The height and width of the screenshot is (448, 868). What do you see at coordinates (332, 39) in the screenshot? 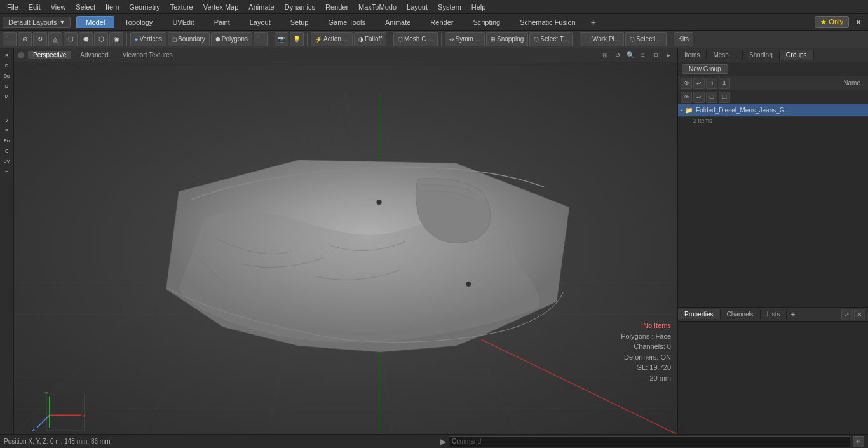
I see `action-button: ⚡ Action ...` at bounding box center [332, 39].